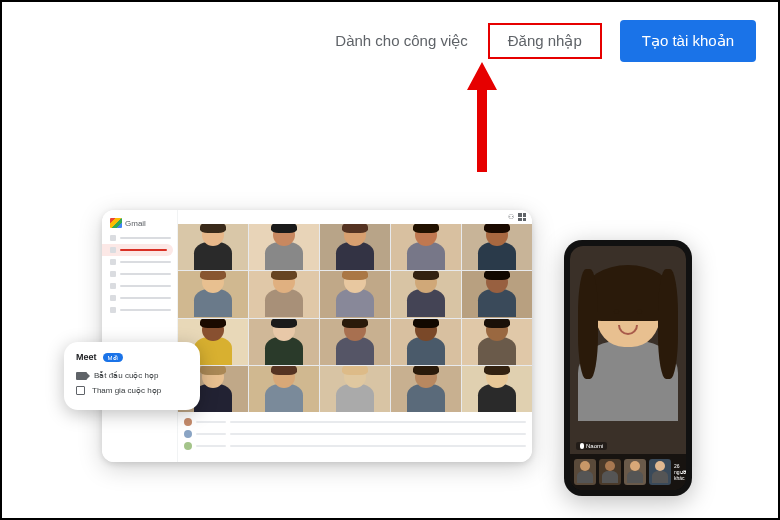 Image resolution: width=780 pixels, height=520 pixels. What do you see at coordinates (86, 357) in the screenshot?
I see `meet-title: Meet` at bounding box center [86, 357].